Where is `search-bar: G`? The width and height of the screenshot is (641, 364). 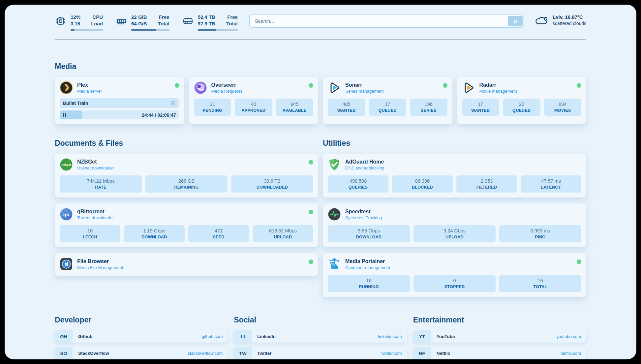
search-bar: G is located at coordinates (386, 21).